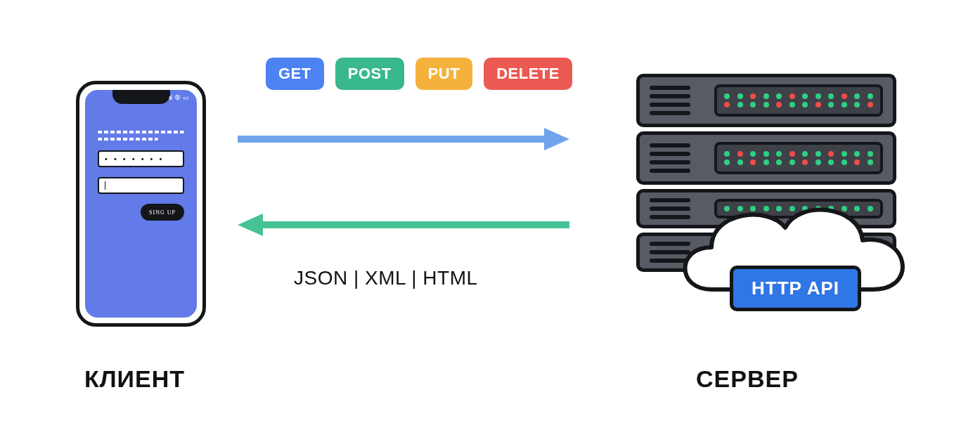 The height and width of the screenshot is (437, 980). Describe the element at coordinates (528, 74) in the screenshot. I see `method-delete-badge: DELETE` at that location.